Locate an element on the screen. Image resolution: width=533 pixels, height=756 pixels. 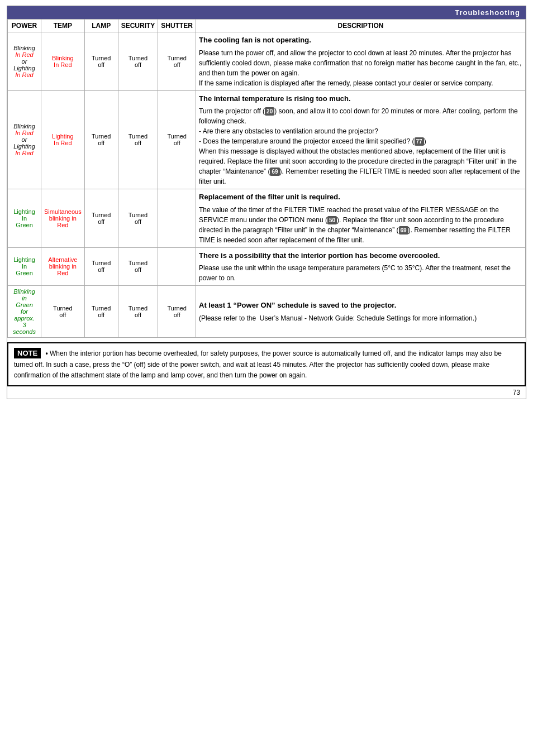
header-title: Troubleshooting is located at coordinates (487, 12).